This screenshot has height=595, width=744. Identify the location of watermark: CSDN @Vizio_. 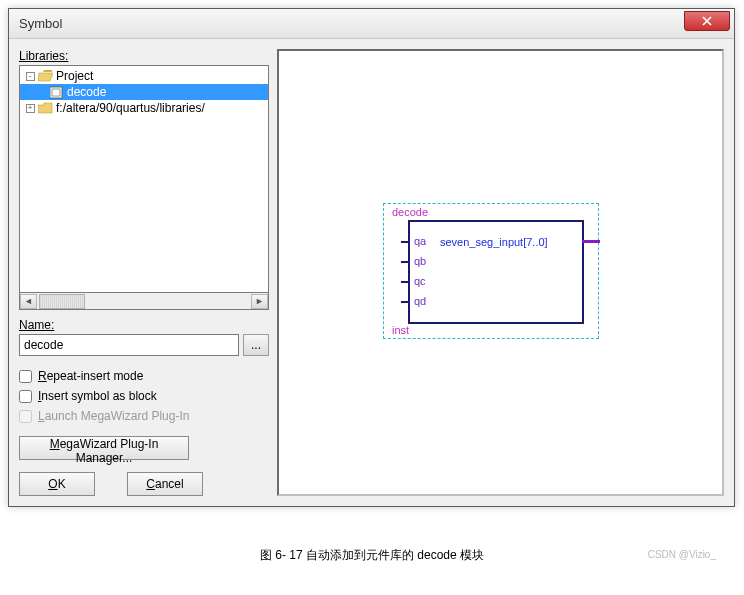
(682, 554).